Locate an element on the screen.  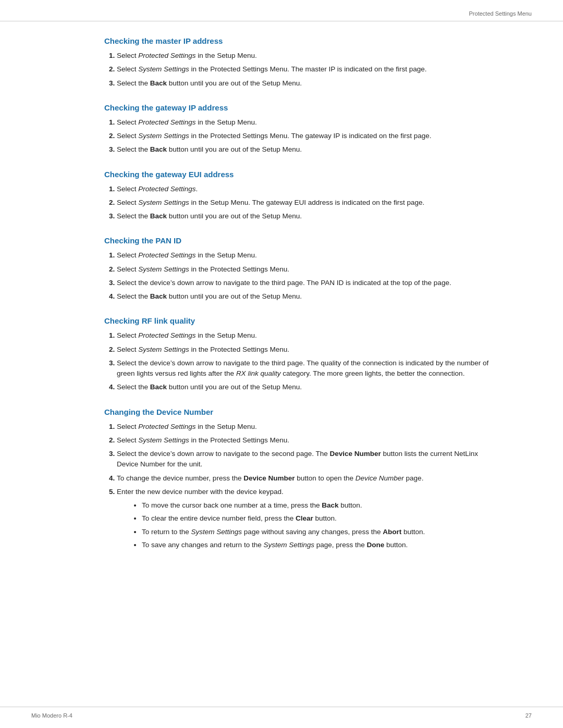
list-item: To save any changes and return to the Sy… is located at coordinates (321, 545).